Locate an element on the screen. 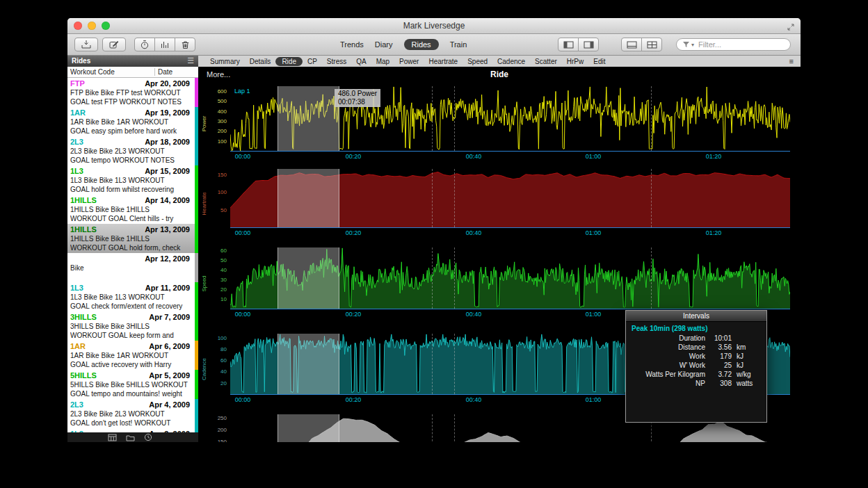  ride-row: 3HILLSApr 7, 20093HILLS Bike Bike 3HILLS… is located at coordinates (133, 326).